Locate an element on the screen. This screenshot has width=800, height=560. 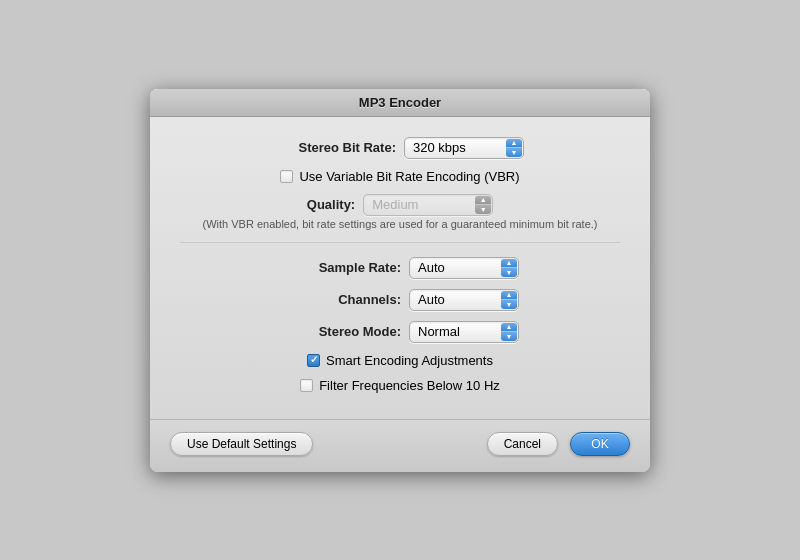
smart-encoding-checkbox is located at coordinates (314, 360).